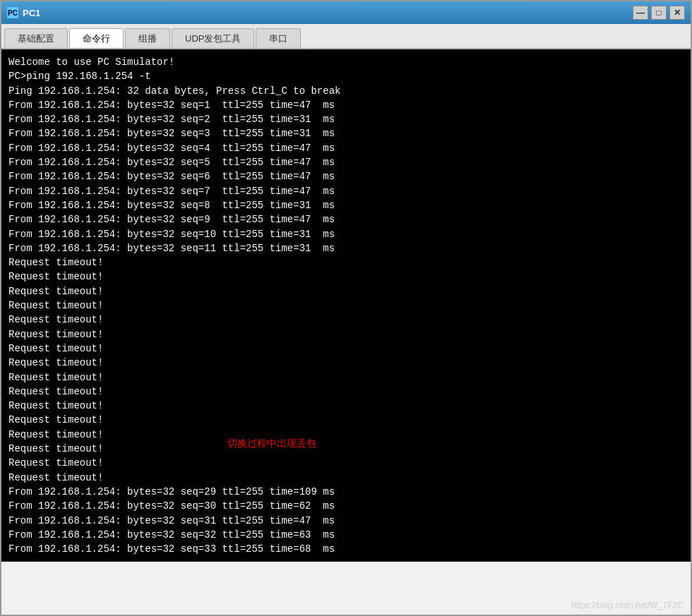  I want to click on packet-loss-annotation: 切换过程中出现丢包, so click(272, 444).